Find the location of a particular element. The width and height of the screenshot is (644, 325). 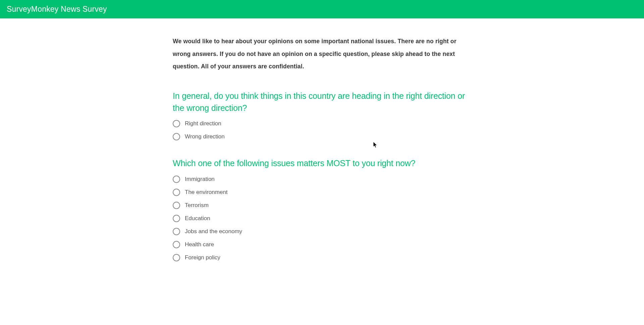

q2-option-immigration: Immigration is located at coordinates (322, 179).